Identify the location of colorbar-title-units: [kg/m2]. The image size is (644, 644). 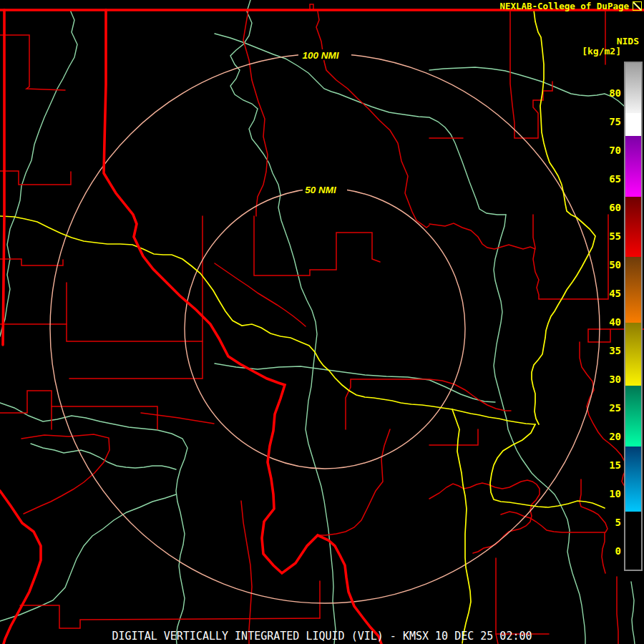
(610, 52).